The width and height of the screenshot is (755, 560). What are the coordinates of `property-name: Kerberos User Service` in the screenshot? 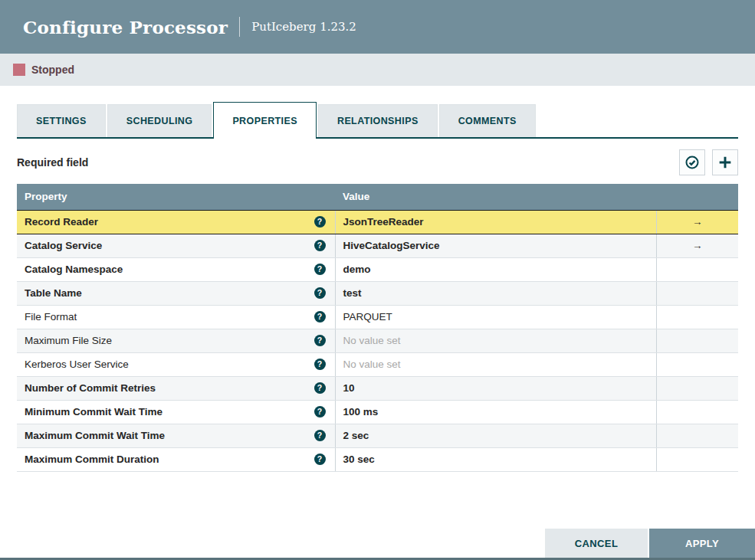 It's located at (77, 365).